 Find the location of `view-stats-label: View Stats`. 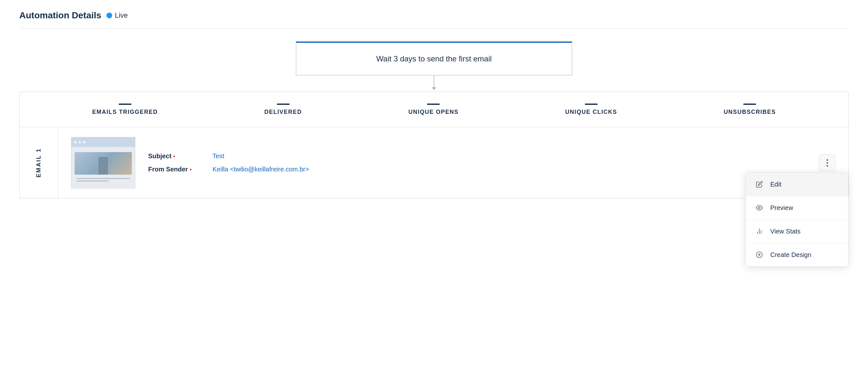

view-stats-label: View Stats is located at coordinates (785, 232).